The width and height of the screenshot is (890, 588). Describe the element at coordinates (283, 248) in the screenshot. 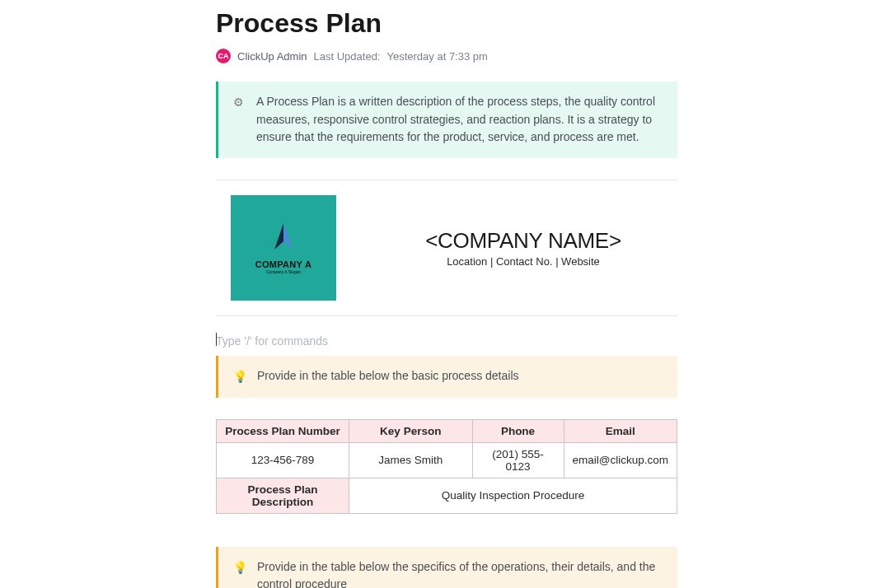

I see `company-logo: COMPANY A Company A Slogan` at that location.